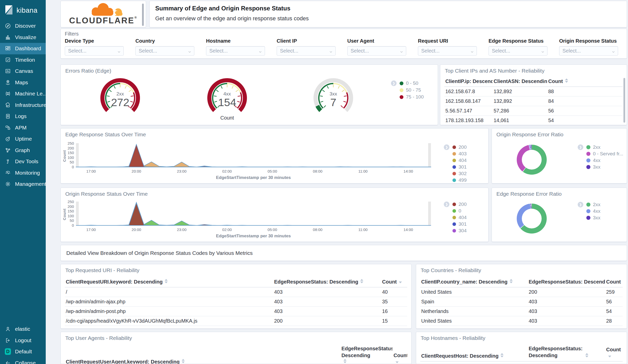 This screenshot has height=364, width=628. I want to click on legend-item-0-served-fr-: 0 - Served fr..., so click(605, 154).